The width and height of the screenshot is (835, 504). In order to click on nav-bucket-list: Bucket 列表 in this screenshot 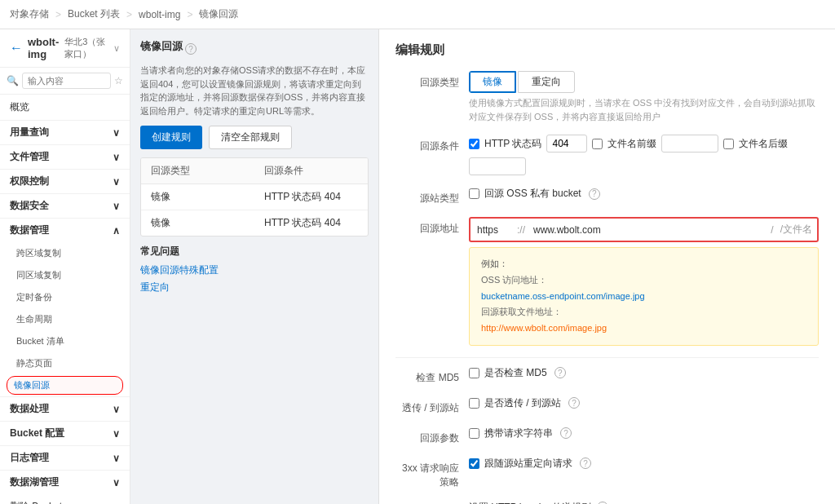, I will do `click(94, 15)`.